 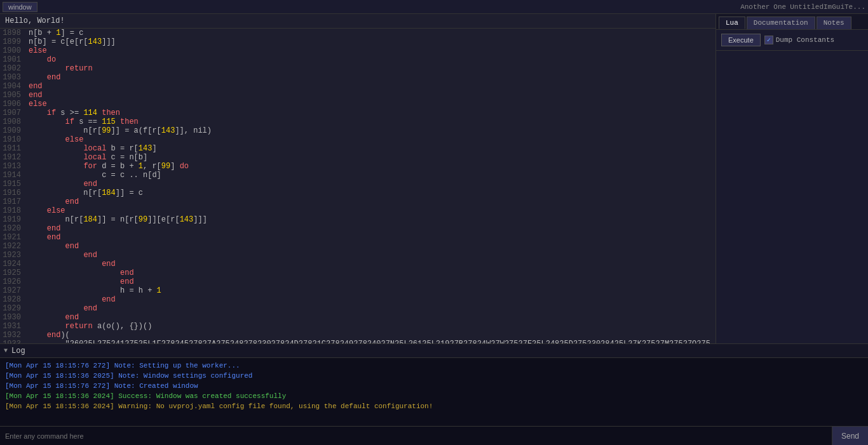 What do you see at coordinates (358, 77) in the screenshot?
I see `table-row: 1903 end` at bounding box center [358, 77].